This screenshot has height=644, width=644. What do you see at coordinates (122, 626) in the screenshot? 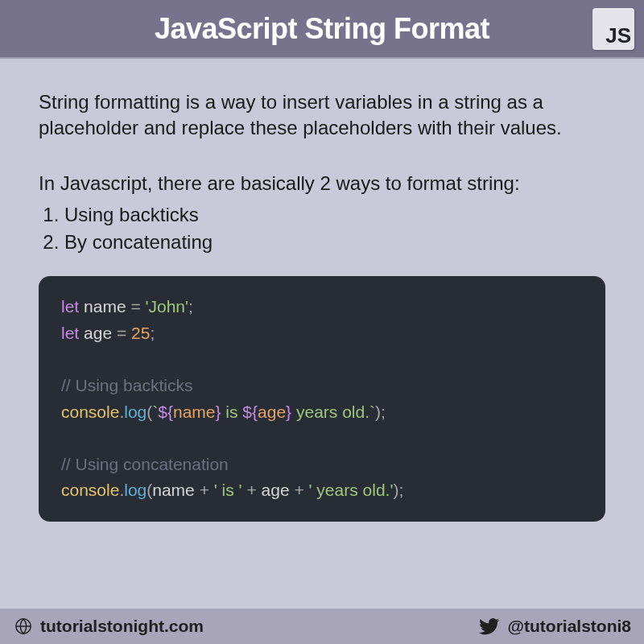
I see `footer-site: tutorialstonight.com` at bounding box center [122, 626].